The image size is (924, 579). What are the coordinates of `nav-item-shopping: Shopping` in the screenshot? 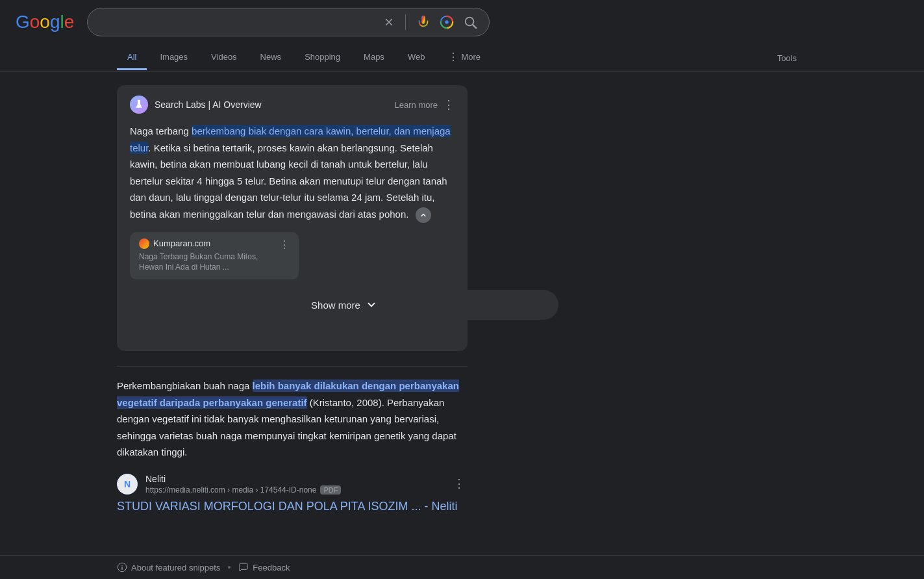 It's located at (322, 58).